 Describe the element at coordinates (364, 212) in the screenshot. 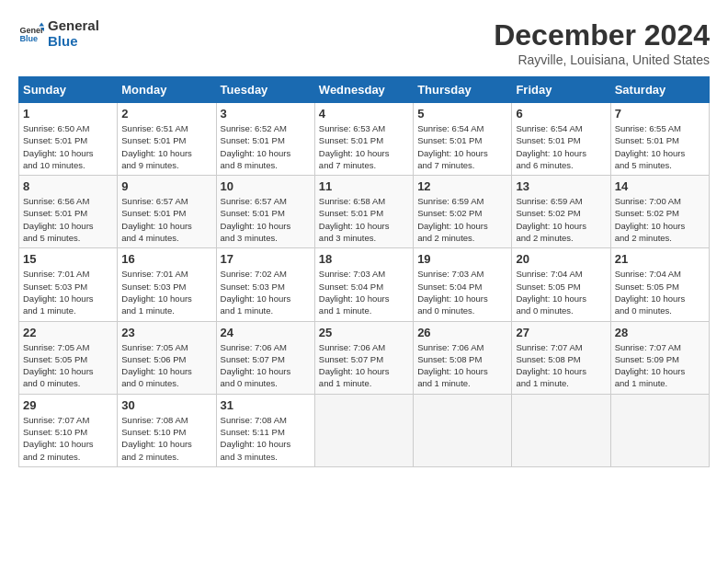

I see `calendar-cell: 11Sunrise: 6:58 AM Sunset: 5:01 PM Dayli…` at that location.